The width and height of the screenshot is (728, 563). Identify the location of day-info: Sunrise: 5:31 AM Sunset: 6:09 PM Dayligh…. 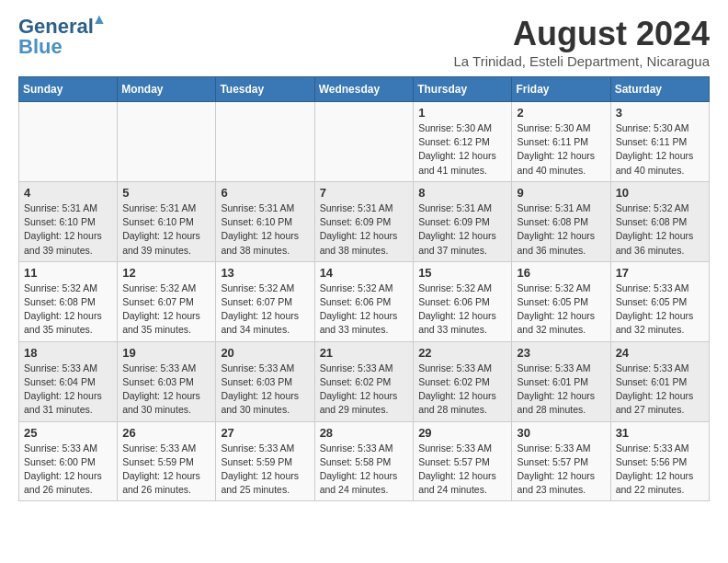
(462, 230).